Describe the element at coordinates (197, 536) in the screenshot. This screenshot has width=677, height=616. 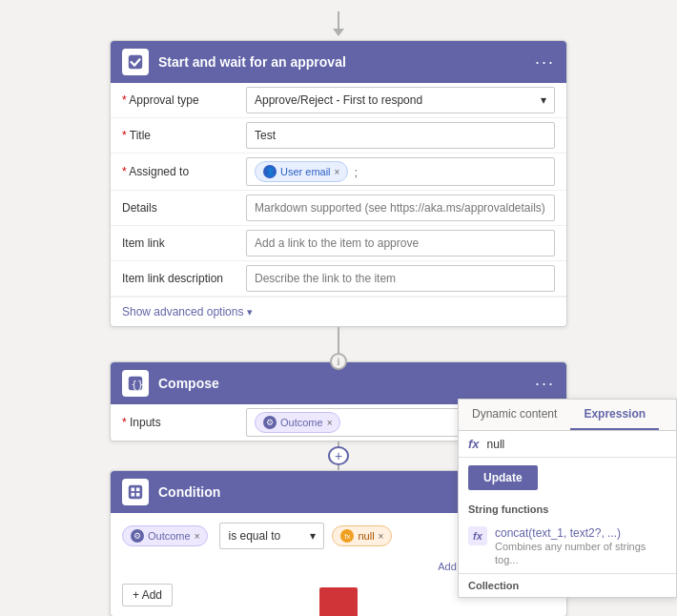
I see `condition-outcome-close: ×` at that location.